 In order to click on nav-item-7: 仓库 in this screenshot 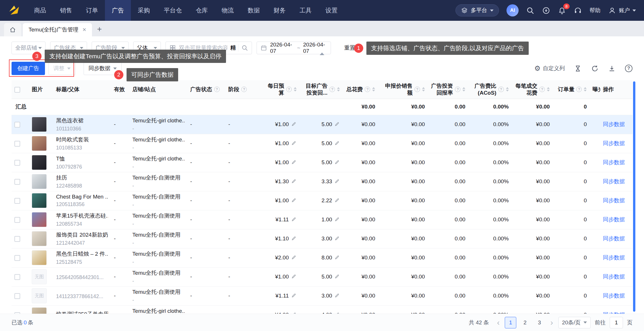, I will do `click(202, 10)`.